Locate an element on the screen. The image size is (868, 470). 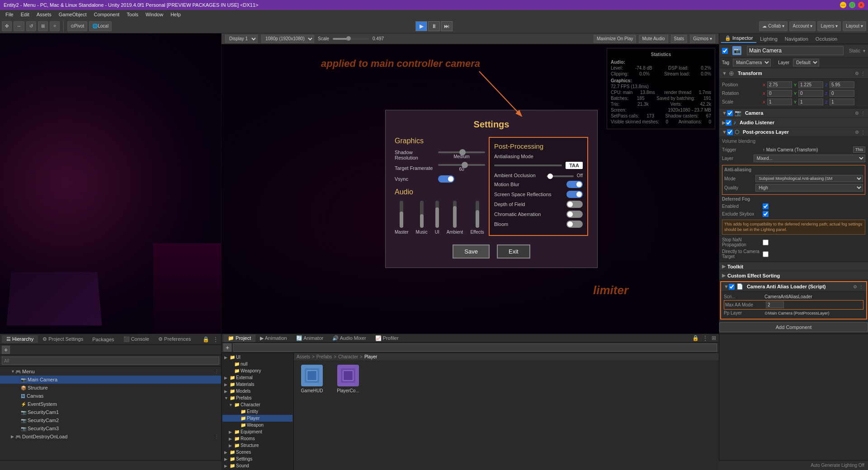
tree-structure: ▶ 📁 Structure is located at coordinates (258, 446).